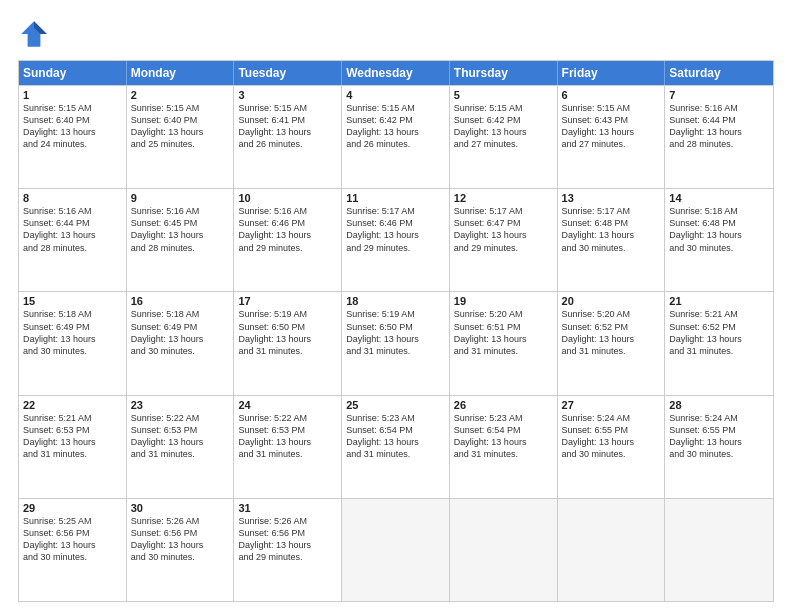  What do you see at coordinates (73, 447) in the screenshot?
I see `calendar-cell: 22Sunrise: 5:21 AM Sunset: 6:53 PM Dayli…` at bounding box center [73, 447].